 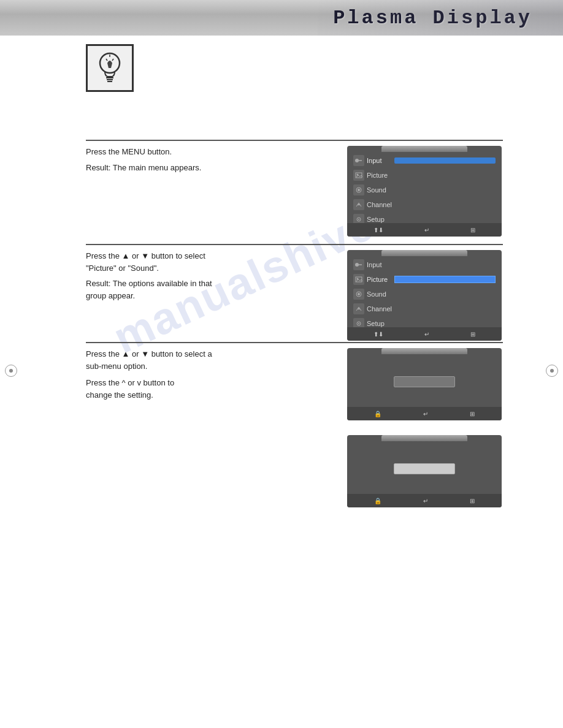 I want to click on setup-bar-2-empty, so click(x=445, y=324).